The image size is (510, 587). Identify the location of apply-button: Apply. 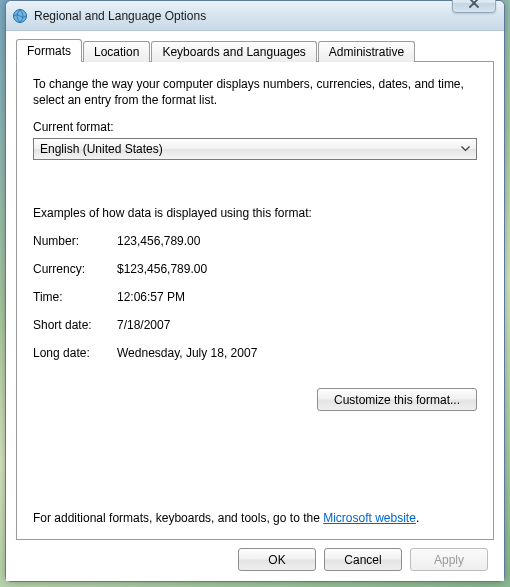
(449, 560).